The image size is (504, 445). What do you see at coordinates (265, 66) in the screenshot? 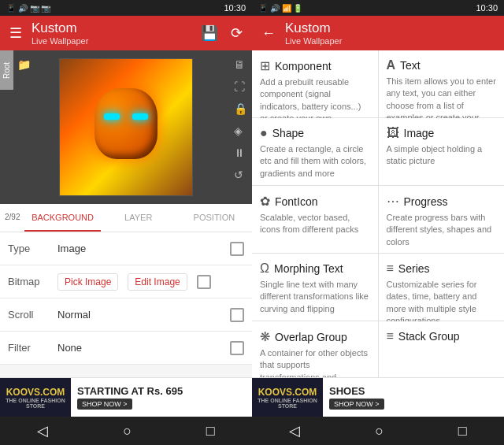
I see `komponent-icon: ⊞` at bounding box center [265, 66].